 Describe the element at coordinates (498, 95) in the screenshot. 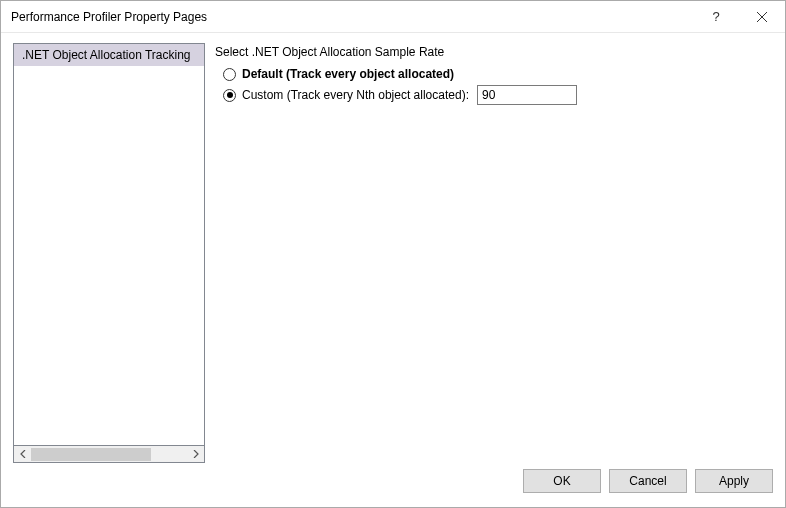

I see `option-custom-row: Custom (Track every Nth object allocated…` at that location.